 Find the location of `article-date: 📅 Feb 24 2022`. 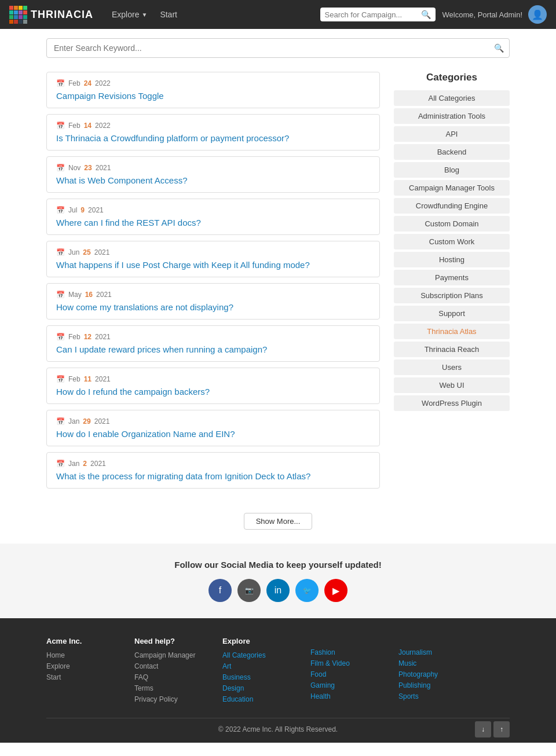

article-date: 📅 Feb 24 2022 is located at coordinates (213, 83).